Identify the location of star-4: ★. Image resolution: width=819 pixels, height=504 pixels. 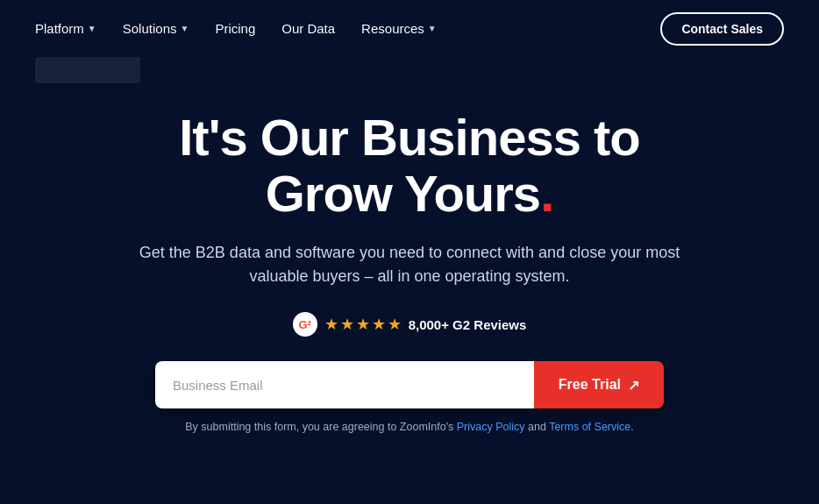
(379, 324).